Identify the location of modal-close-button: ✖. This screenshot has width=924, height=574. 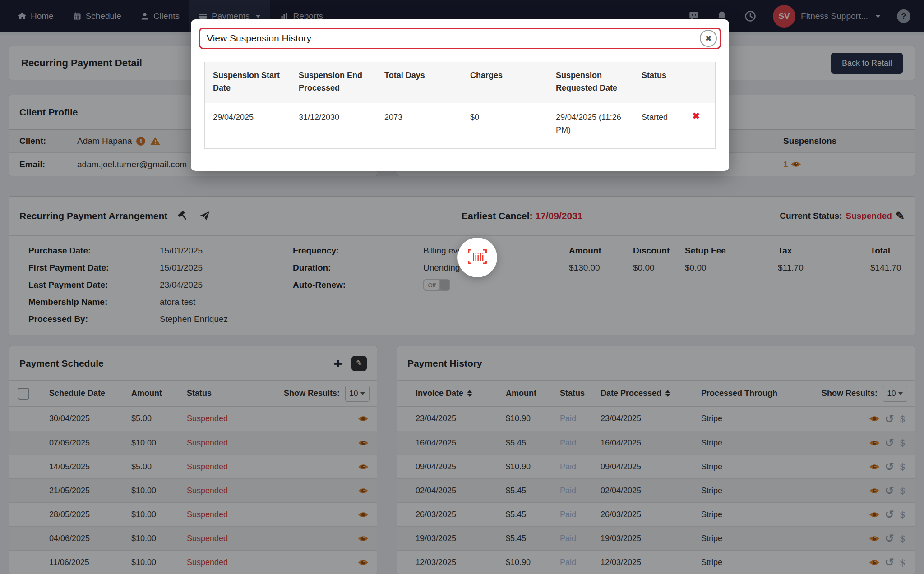
(708, 38).